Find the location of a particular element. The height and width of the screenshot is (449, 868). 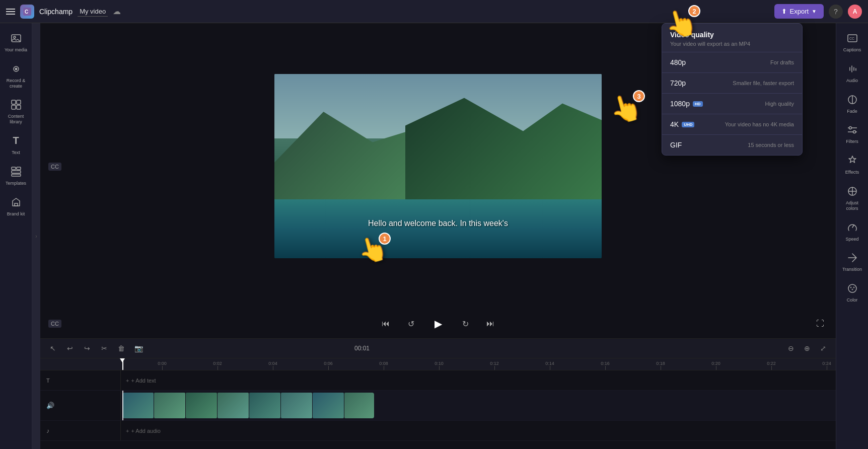

hamburger-menu is located at coordinates (11, 12).